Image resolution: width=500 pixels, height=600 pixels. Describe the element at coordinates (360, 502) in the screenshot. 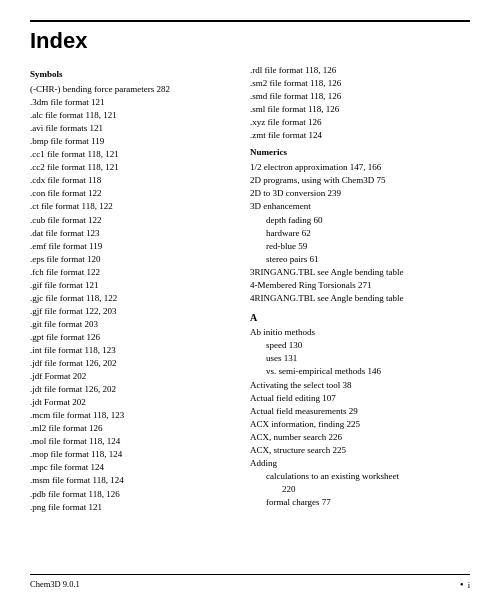

I see `list-item: formal charges 77` at that location.